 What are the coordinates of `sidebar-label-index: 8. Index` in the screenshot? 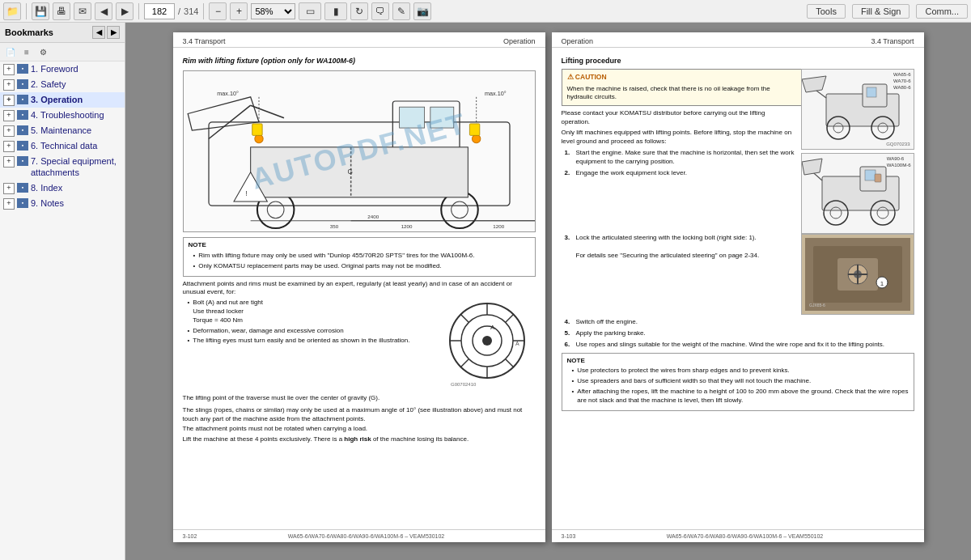 It's located at (76, 188).